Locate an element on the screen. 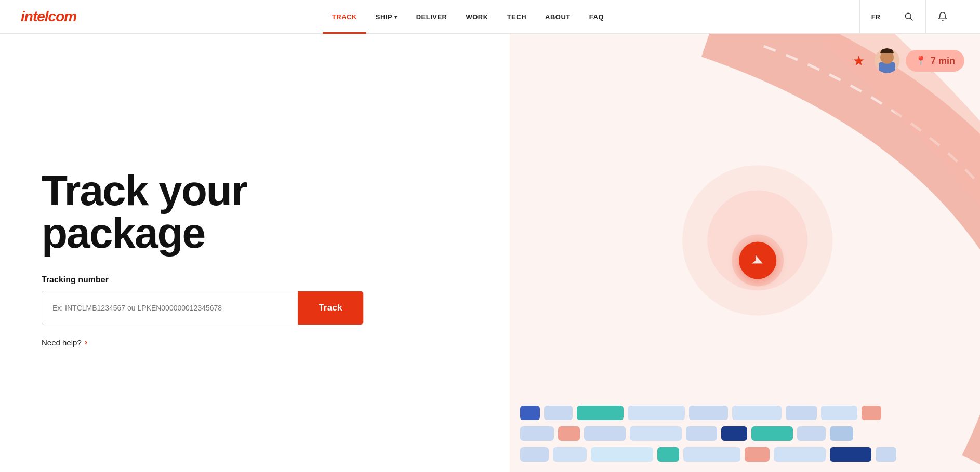 Image resolution: width=980 pixels, height=472 pixels. track-button: Track is located at coordinates (330, 308).